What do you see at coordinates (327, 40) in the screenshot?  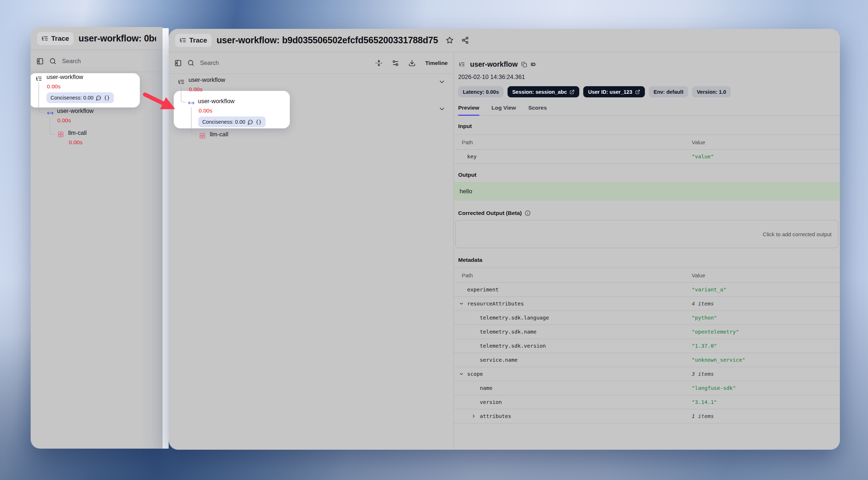 I see `front-window-title: user-workflow: b9d035506502efcfd56520033…` at bounding box center [327, 40].